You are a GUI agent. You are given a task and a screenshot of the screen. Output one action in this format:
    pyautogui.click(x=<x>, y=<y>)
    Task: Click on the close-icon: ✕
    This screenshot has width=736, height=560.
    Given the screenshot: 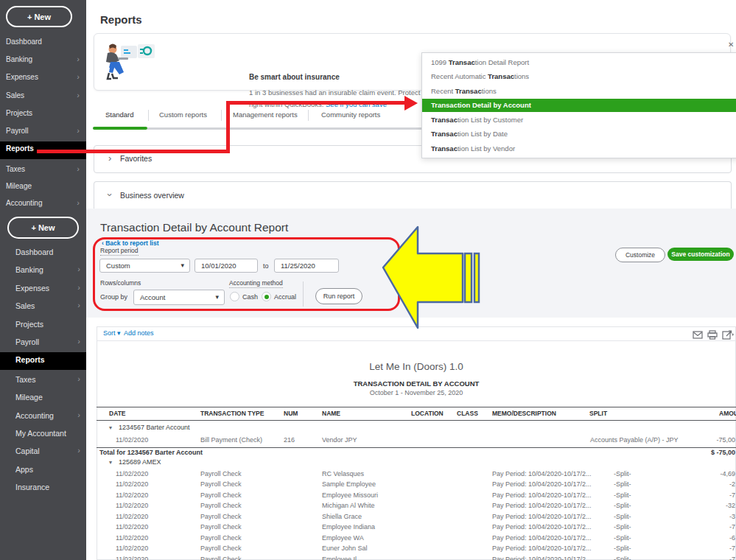 What is the action you would take?
    pyautogui.click(x=731, y=44)
    